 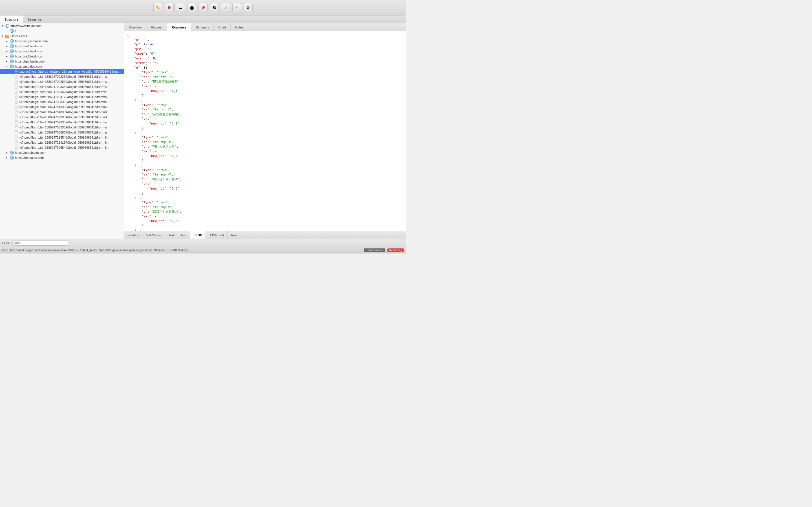 I want to click on tree-item-tc5: tc?tcreq4log=1&r=1586247004175&logid=059…, so click(x=62, y=97).